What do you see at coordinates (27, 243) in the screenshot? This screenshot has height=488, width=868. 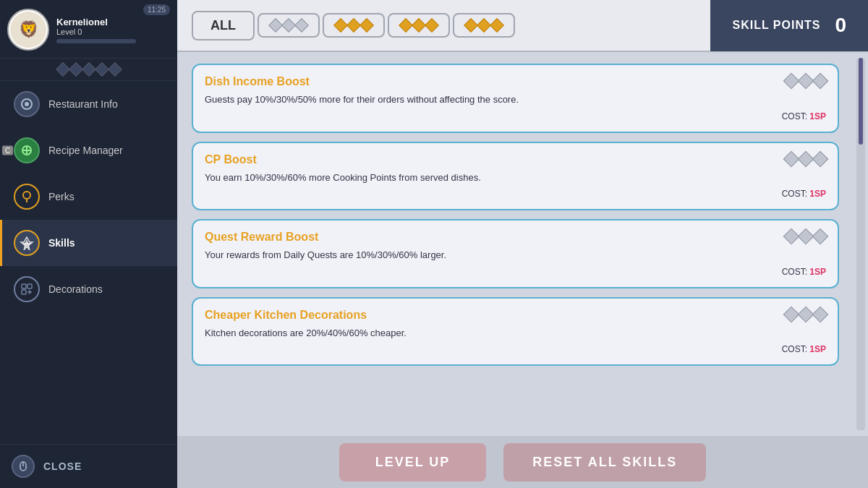 I see `skills-icon` at bounding box center [27, 243].